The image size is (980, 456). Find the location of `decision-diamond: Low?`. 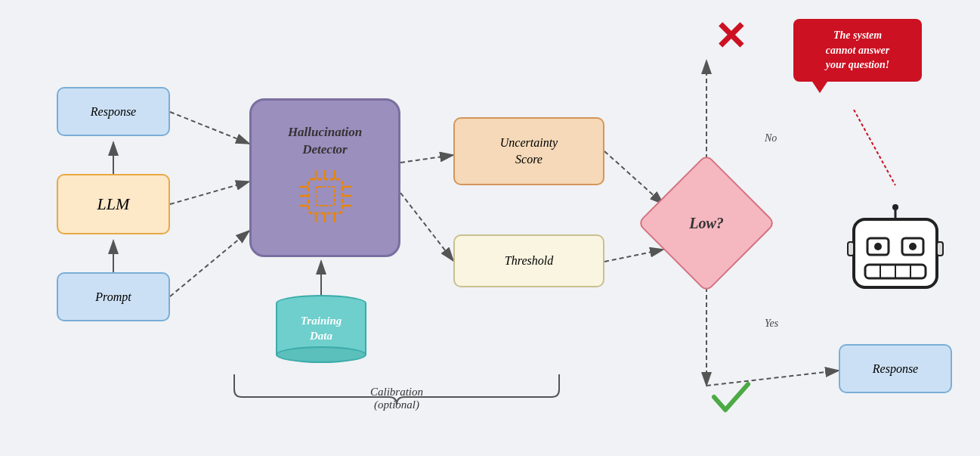

decision-diamond: Low? is located at coordinates (706, 223).